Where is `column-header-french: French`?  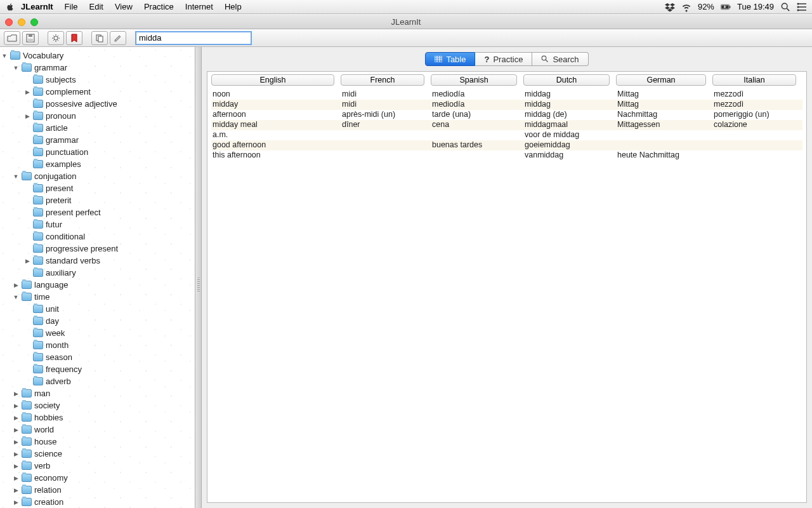 column-header-french: French is located at coordinates (383, 80).